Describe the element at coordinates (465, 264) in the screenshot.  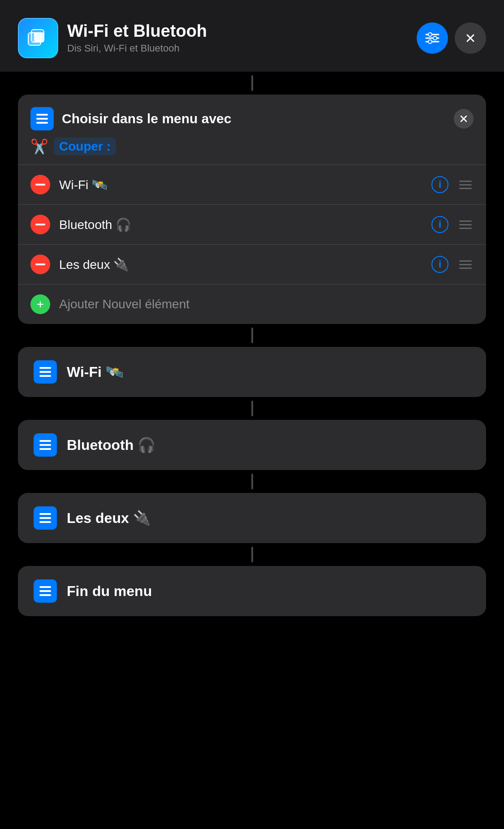
I see `les-deux-drag-handle` at that location.